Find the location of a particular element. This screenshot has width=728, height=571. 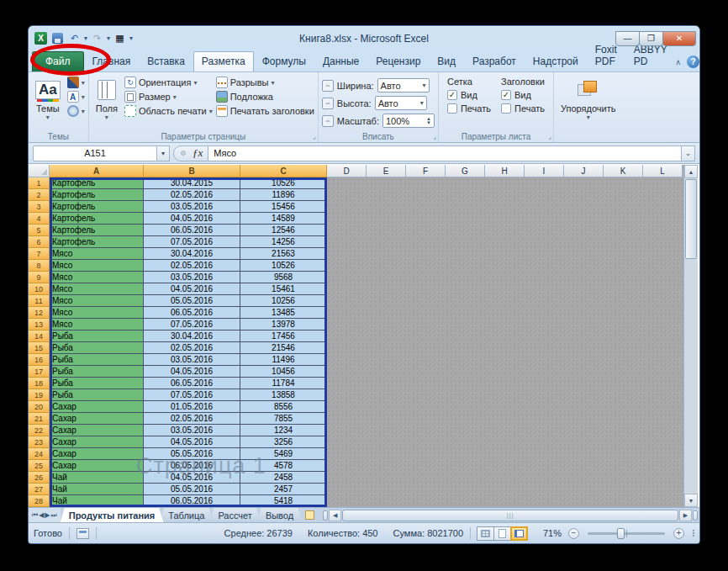

tab-Разработ: Разработ is located at coordinates (494, 61).